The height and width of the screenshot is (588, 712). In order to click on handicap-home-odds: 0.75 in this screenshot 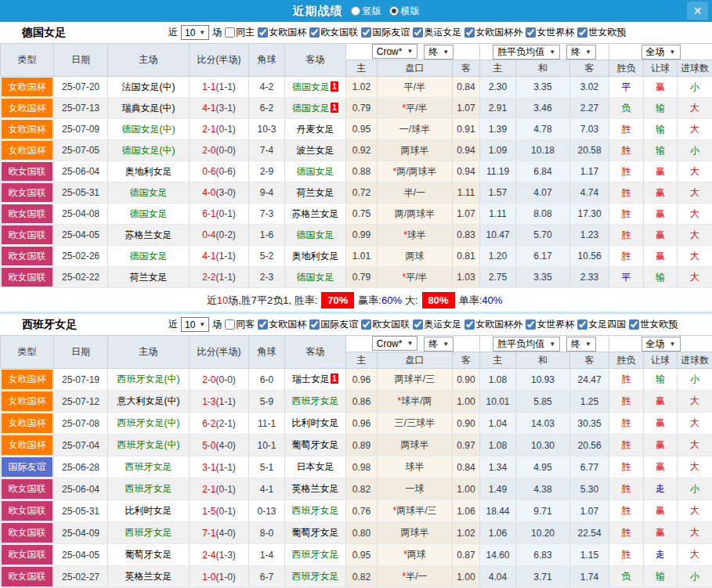, I will do `click(362, 215)`.